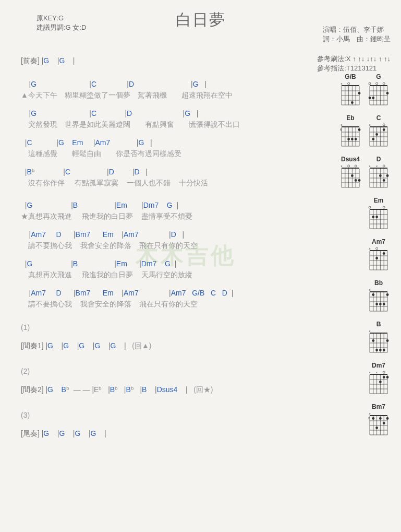 Image resolution: width=401 pixels, height=532 pixels. Describe the element at coordinates (379, 283) in the screenshot. I see `chord-name: Bb` at that location.